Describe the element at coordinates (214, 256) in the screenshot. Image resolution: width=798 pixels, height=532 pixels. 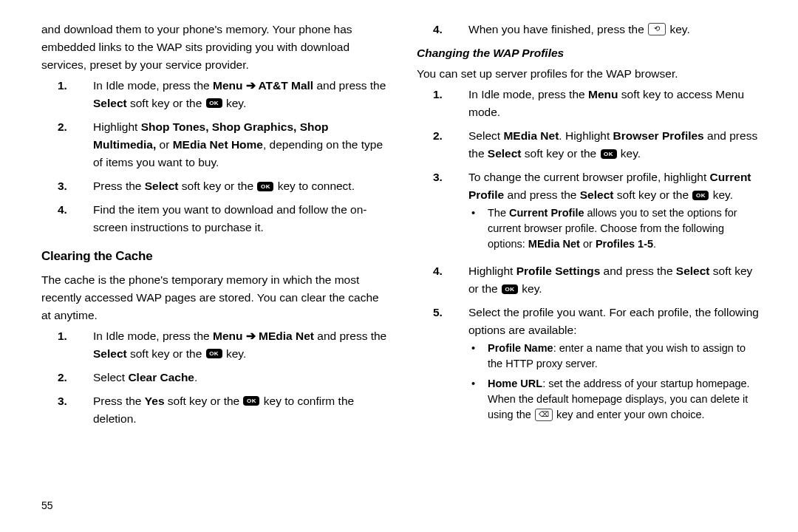
I see `heading-clearing-cache: Clearing the Cache` at that location.